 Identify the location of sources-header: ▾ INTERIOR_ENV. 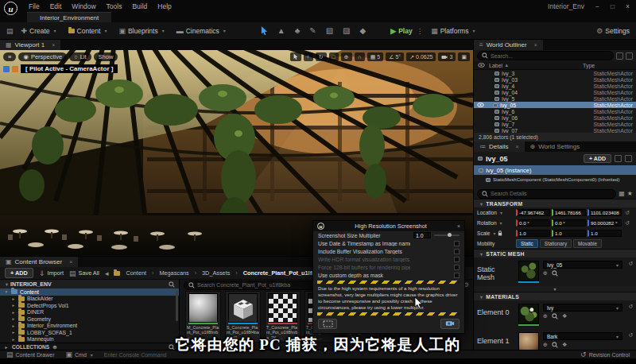
(89, 285).